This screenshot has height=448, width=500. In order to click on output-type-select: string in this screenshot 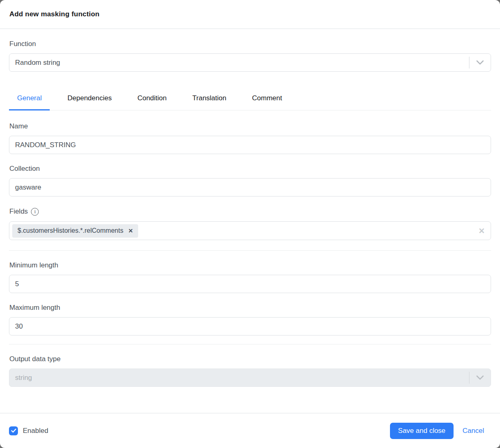, I will do `click(250, 377)`.